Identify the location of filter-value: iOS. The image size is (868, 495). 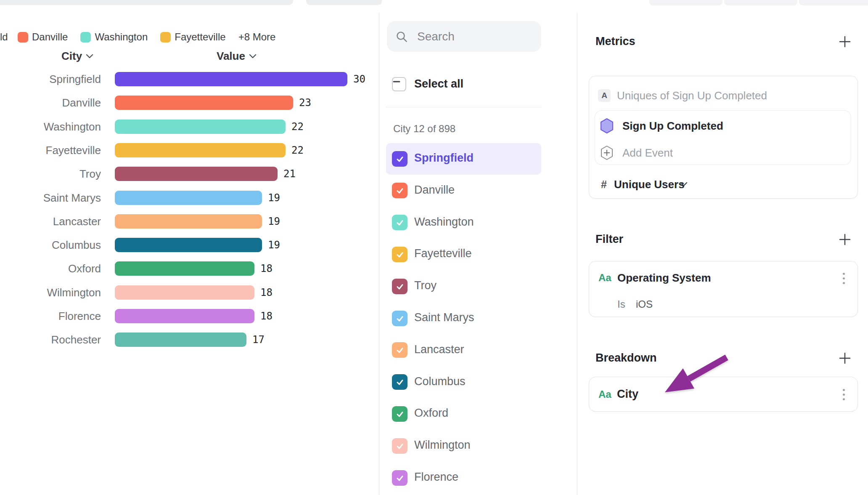
(644, 304).